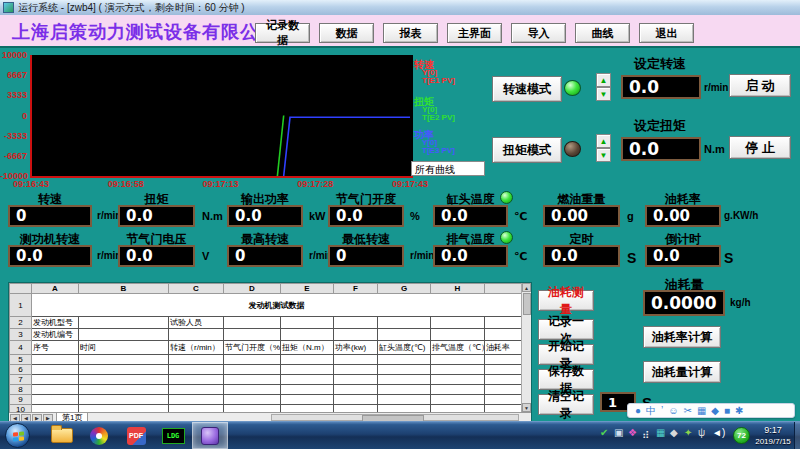 The image size is (800, 449). I want to click on tray-icon-6: ✦, so click(688, 433).